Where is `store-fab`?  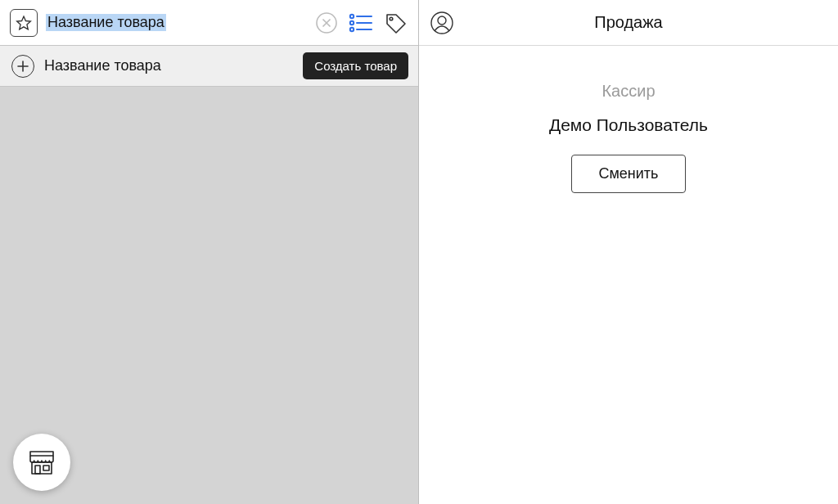 store-fab is located at coordinates (42, 462).